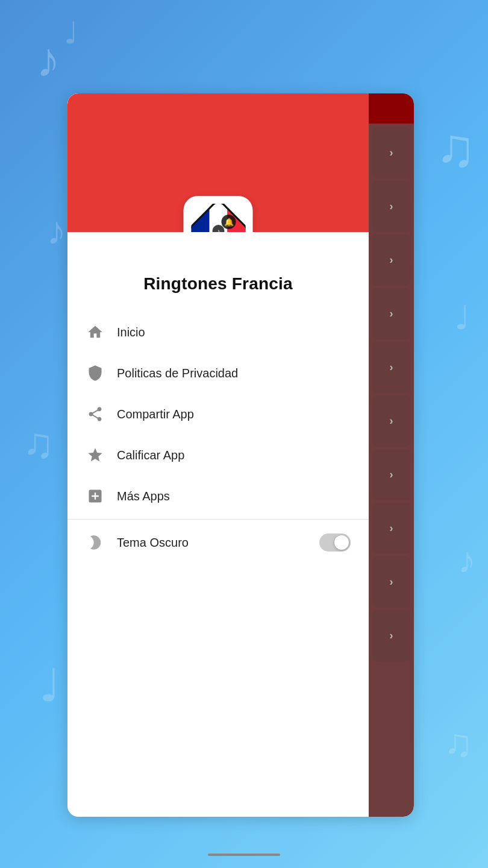 The width and height of the screenshot is (488, 868). Describe the element at coordinates (392, 470) in the screenshot. I see `scroll-items-list: › › › › › › › › ›` at that location.